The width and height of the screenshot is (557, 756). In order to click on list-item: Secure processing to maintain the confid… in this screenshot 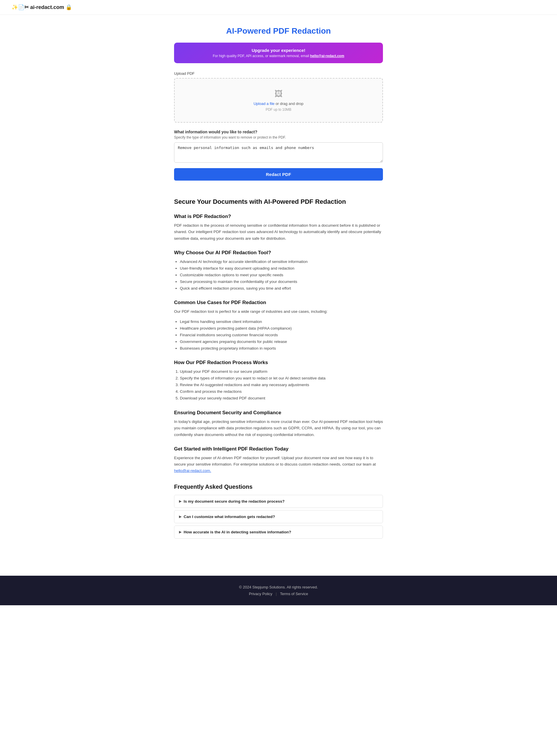, I will do `click(281, 282)`.